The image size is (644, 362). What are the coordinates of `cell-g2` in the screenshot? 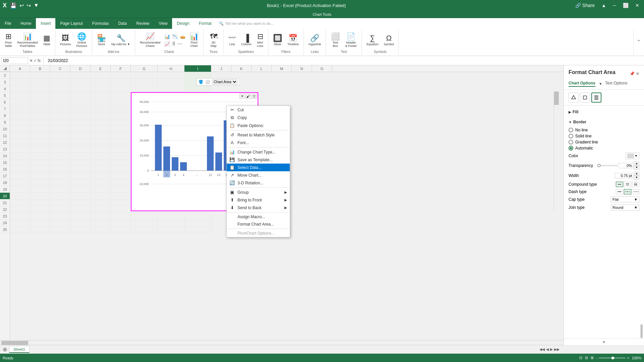 It's located at (144, 75).